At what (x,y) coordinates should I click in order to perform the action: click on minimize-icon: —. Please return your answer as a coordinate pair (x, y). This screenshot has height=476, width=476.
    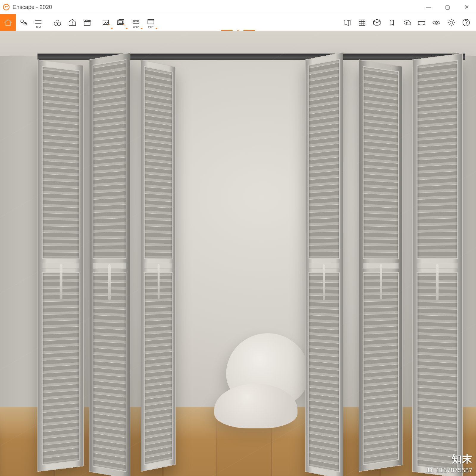
    Looking at the image, I should click on (428, 7).